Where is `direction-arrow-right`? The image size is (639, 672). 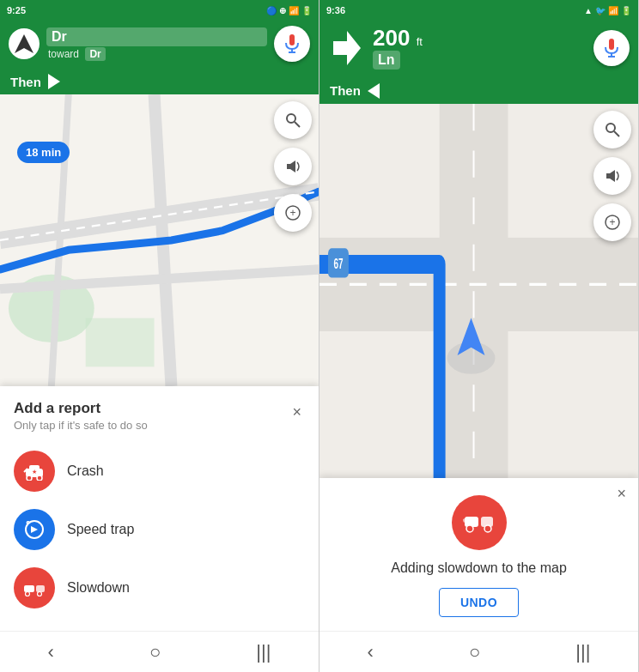
direction-arrow-right is located at coordinates (347, 48).